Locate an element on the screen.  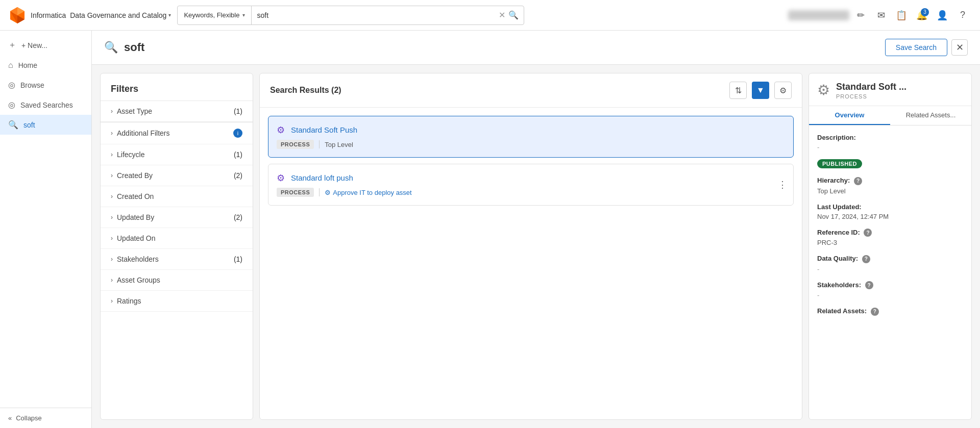
logo-area: Informatica Data Governance and Catalog … is located at coordinates (90, 15).